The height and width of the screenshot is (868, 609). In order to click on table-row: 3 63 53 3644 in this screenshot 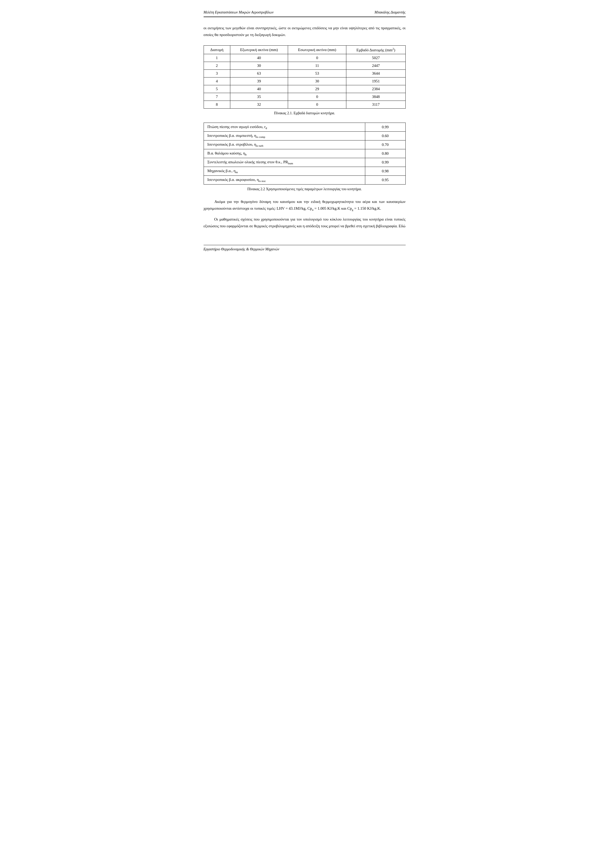, I will do `click(304, 73)`.